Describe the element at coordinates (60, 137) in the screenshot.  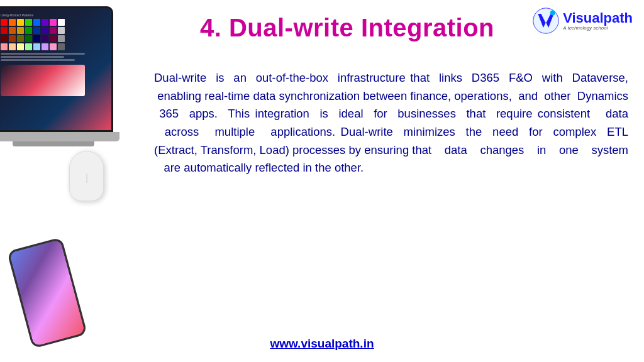
I see `laptop-base` at that location.